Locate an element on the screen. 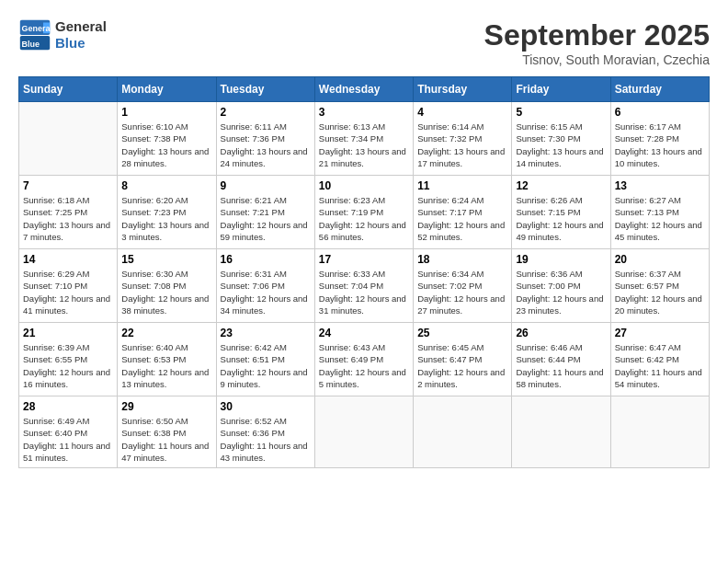  day-info: Sunrise: 6:18 AMSunset: 7:25 PMDaylight:… is located at coordinates (68, 219).